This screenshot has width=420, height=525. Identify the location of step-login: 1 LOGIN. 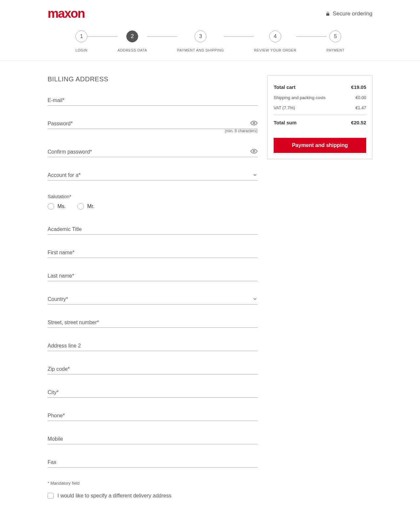
(81, 41).